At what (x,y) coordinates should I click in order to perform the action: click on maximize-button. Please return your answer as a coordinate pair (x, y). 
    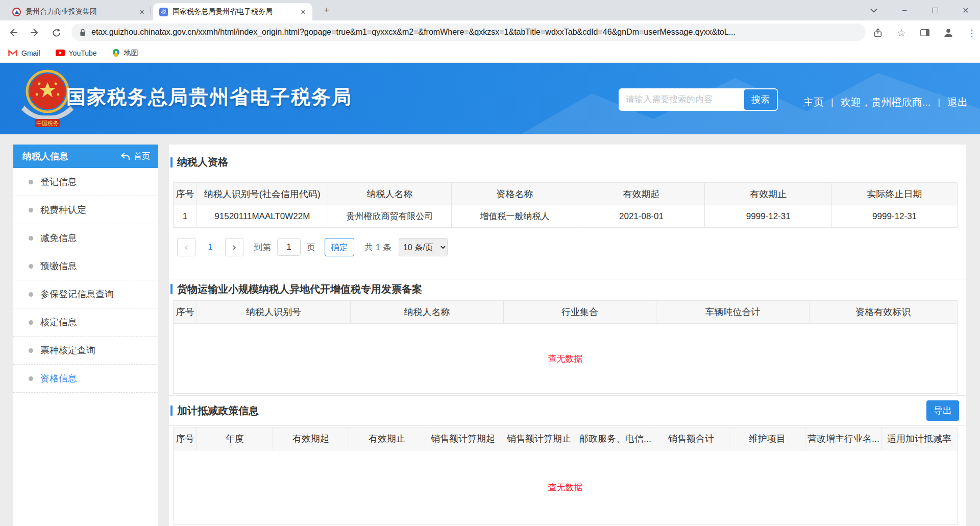
    Looking at the image, I should click on (935, 10).